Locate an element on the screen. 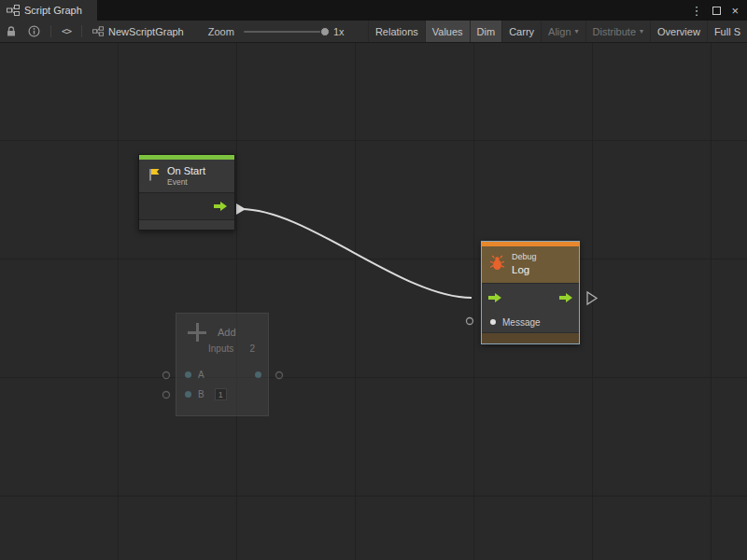 The width and height of the screenshot is (747, 560). message-port-dot is located at coordinates (493, 322).